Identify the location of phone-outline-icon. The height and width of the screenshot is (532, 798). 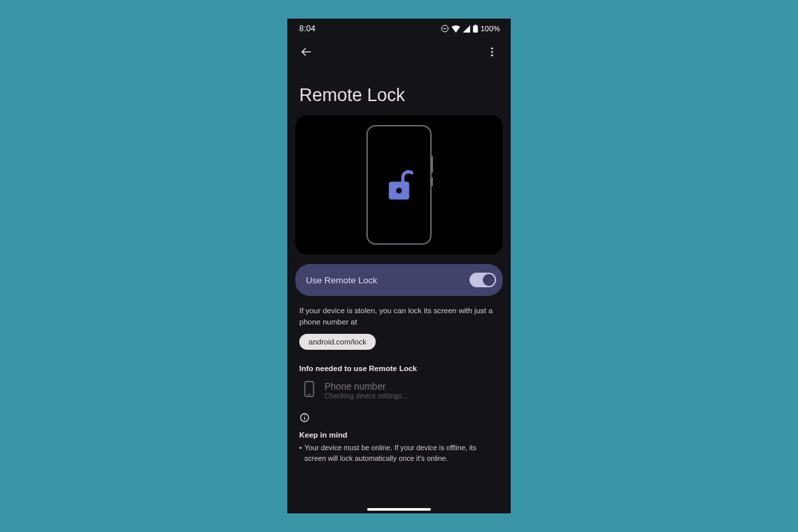
(309, 390).